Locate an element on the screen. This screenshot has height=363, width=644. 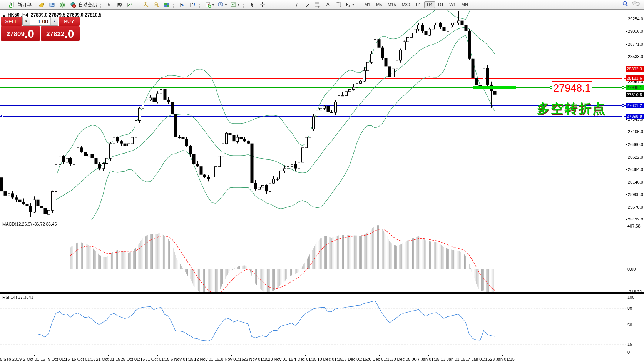
fibonacci-icon: F is located at coordinates (318, 5).